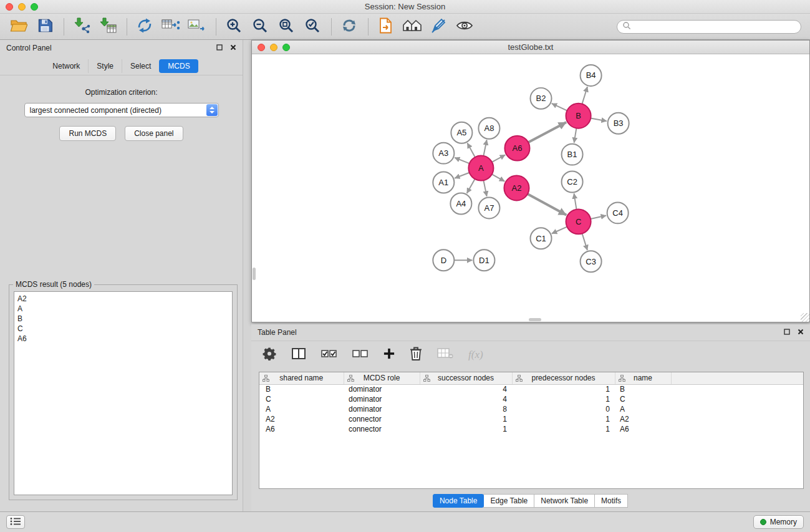  What do you see at coordinates (619, 123) in the screenshot?
I see `graph-node-B3: B3` at bounding box center [619, 123].